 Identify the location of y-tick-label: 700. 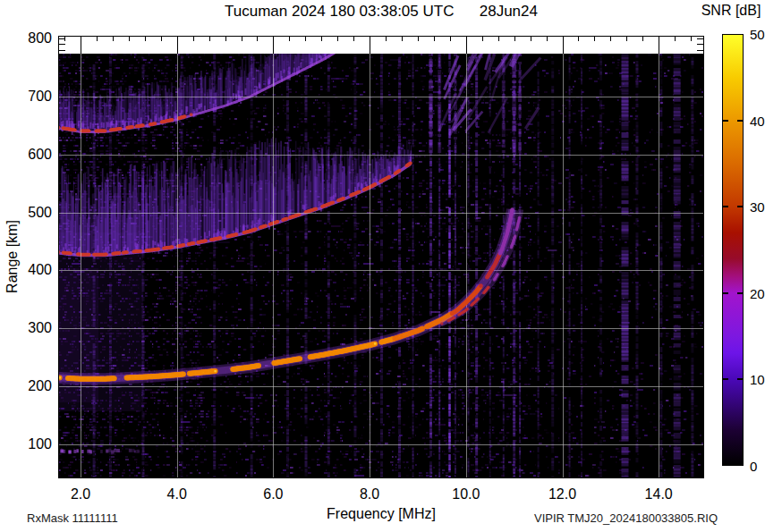
(34, 97).